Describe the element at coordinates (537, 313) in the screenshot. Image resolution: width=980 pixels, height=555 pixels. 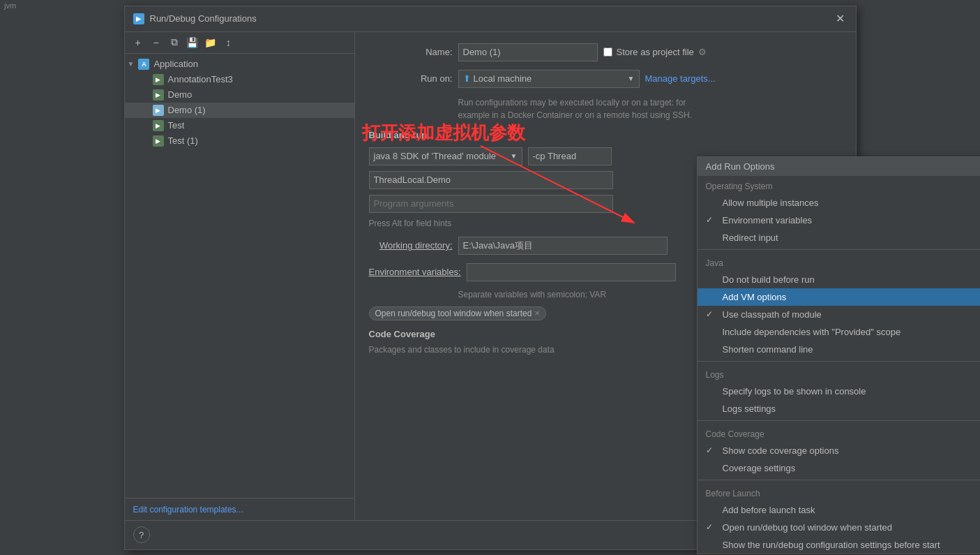
I see `tag-close-button: ✕` at that location.